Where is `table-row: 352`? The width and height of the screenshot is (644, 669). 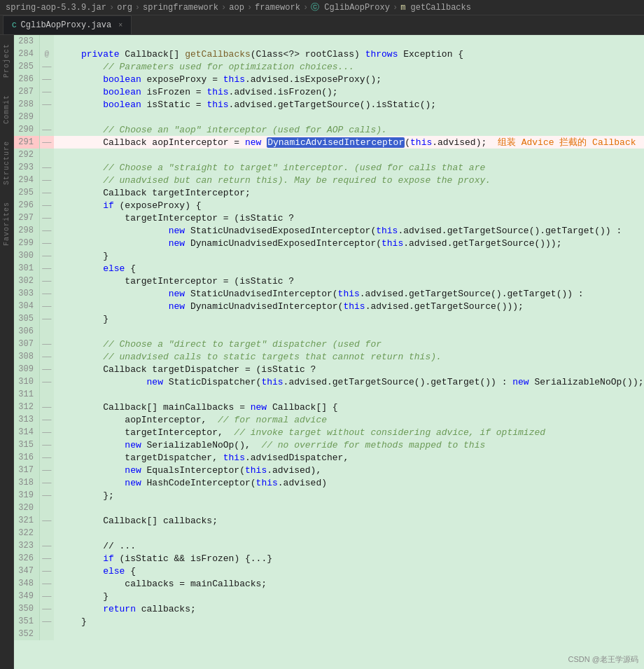 table-row: 352 is located at coordinates (329, 634).